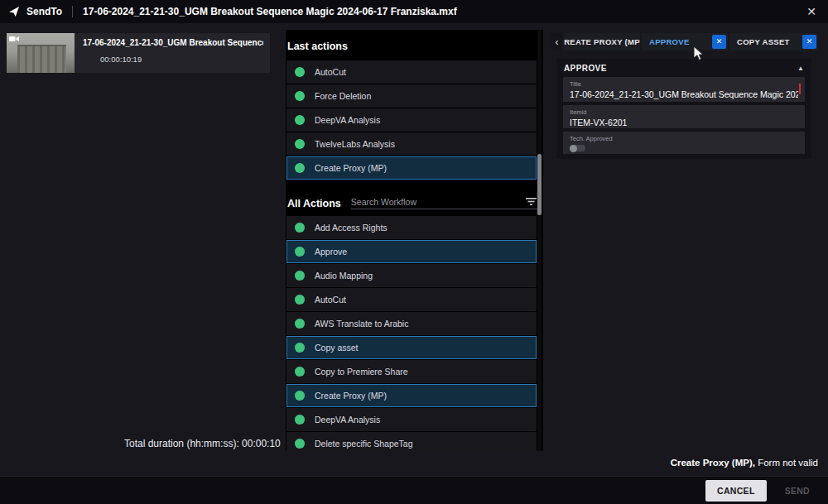  I want to click on action-label: Add Access Rights, so click(351, 228).